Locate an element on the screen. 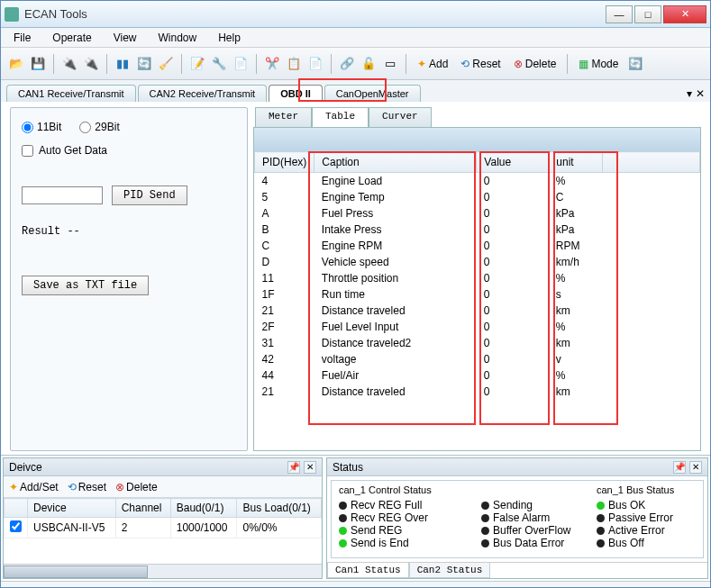 This screenshot has width=711, height=588. table-row: AFuel Press0kPa is located at coordinates (478, 213).